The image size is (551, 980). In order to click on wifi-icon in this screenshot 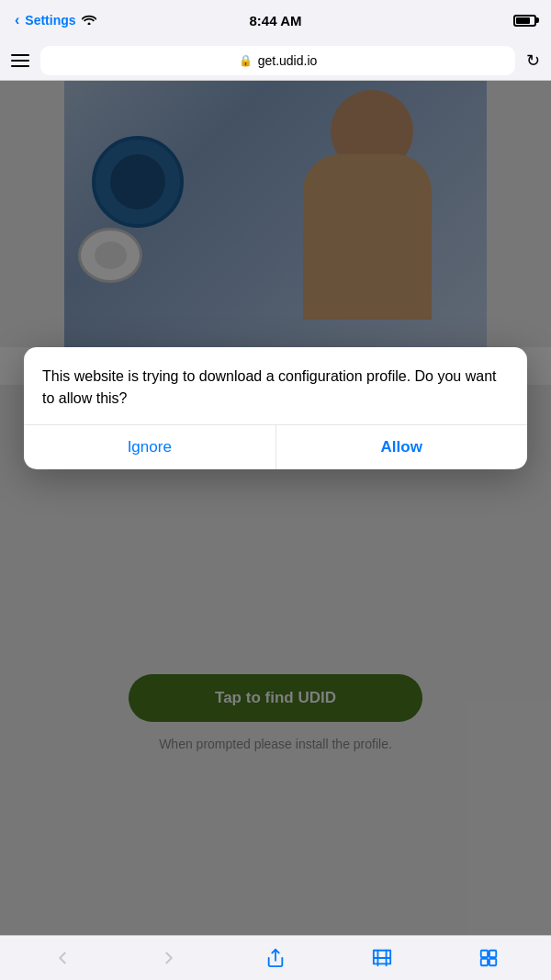, I will do `click(89, 20)`.